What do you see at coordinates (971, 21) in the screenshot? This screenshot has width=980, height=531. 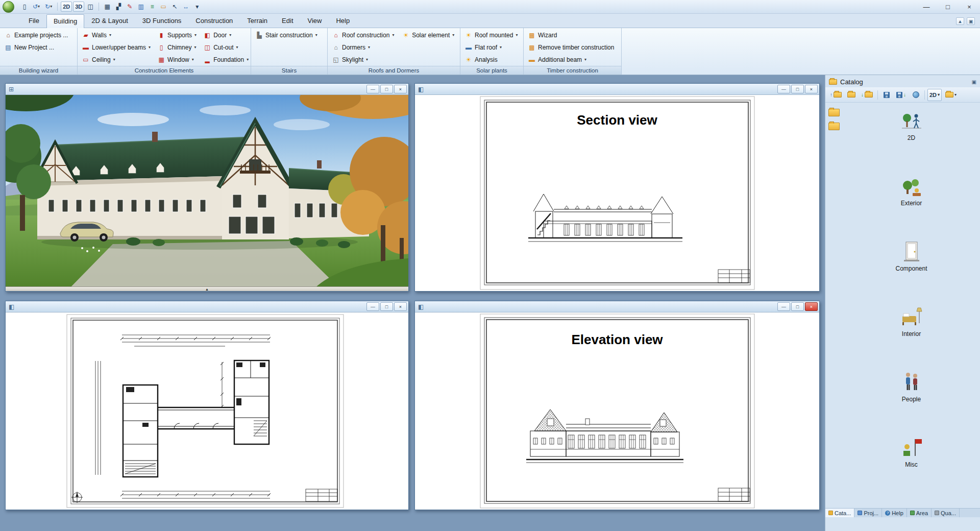 I see `ribbon-options-button: ▣` at bounding box center [971, 21].